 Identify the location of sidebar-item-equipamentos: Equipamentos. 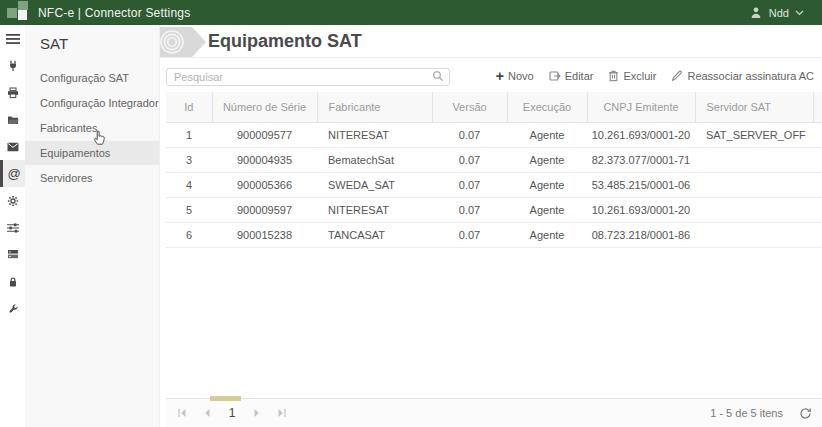
(92, 153).